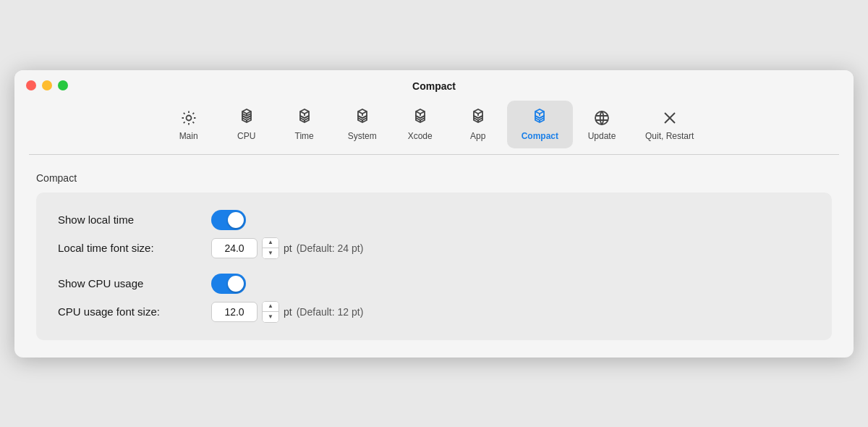  Describe the element at coordinates (247, 118) in the screenshot. I see `cpu-box-icon` at that location.